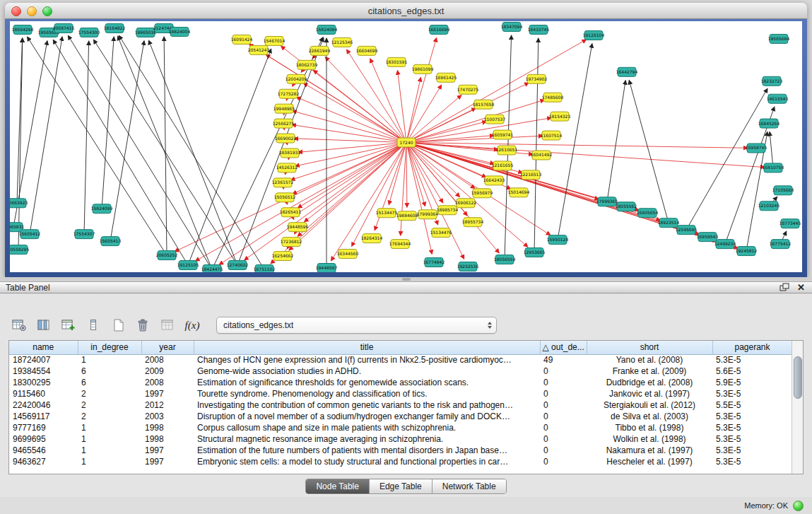  I want to click on zoom-window-button, so click(47, 11).